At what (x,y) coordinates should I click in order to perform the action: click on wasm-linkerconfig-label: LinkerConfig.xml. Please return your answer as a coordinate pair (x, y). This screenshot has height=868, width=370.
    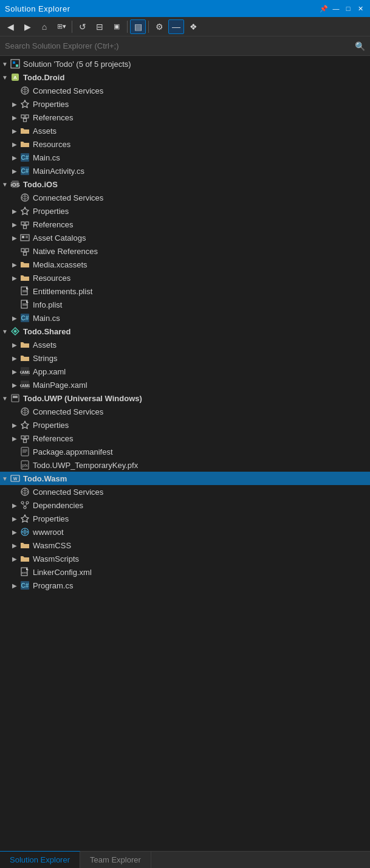
    Looking at the image, I should click on (62, 573).